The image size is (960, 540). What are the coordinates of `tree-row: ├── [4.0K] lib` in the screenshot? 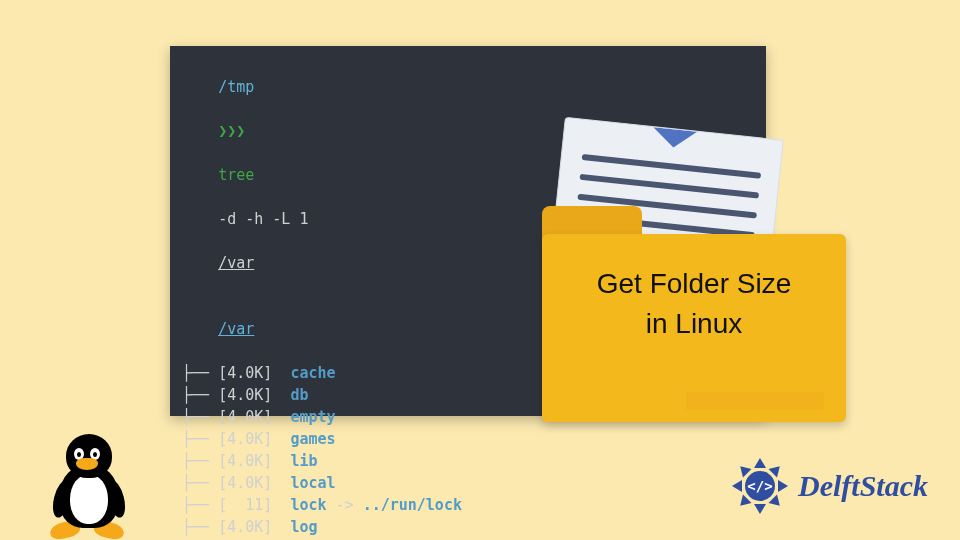 It's located at (468, 461).